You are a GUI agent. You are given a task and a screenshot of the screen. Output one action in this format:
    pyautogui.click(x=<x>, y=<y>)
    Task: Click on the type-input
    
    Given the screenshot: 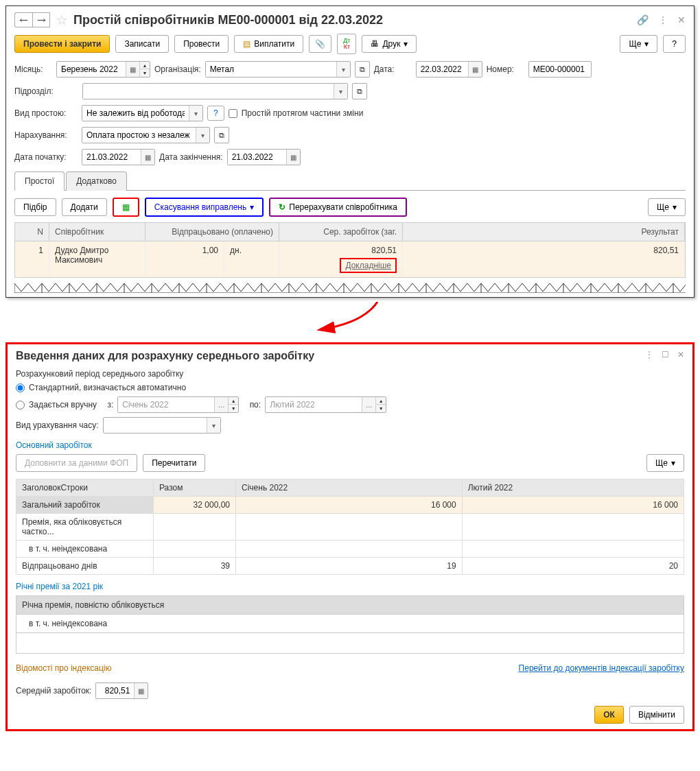 What is the action you would take?
    pyautogui.click(x=136, y=113)
    